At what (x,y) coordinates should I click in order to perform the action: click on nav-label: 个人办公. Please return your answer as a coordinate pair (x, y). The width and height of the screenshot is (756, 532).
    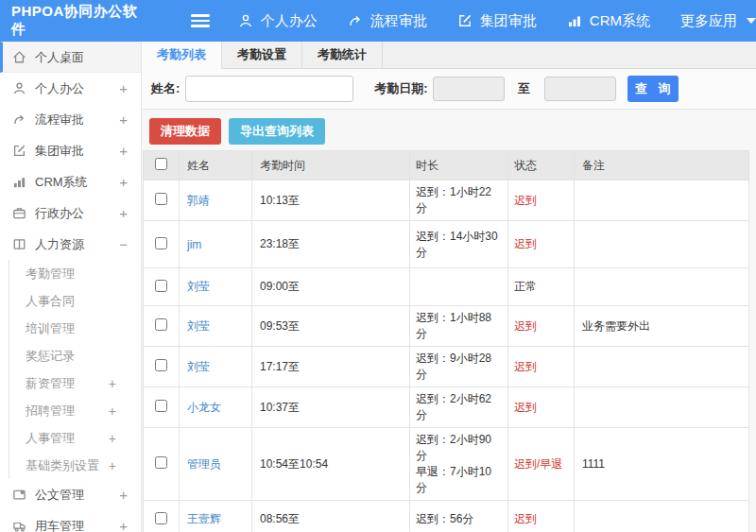
    Looking at the image, I should click on (289, 21).